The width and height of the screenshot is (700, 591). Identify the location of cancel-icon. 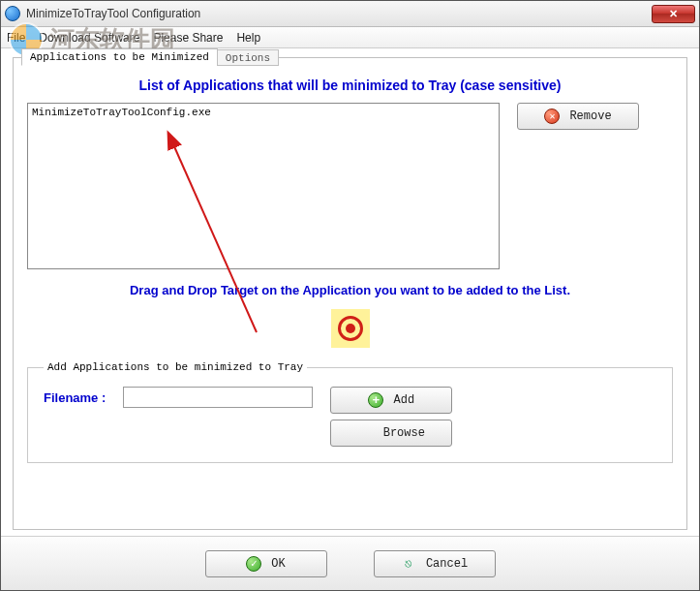
(409, 564).